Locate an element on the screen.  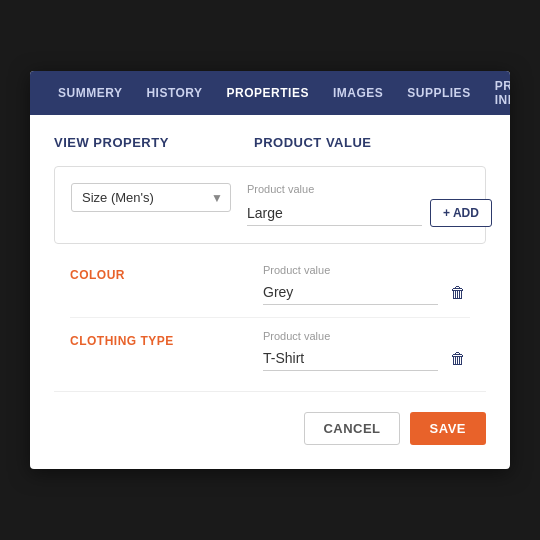
colour-product-value-section: Product value 🗑 is located at coordinates (366, 284).